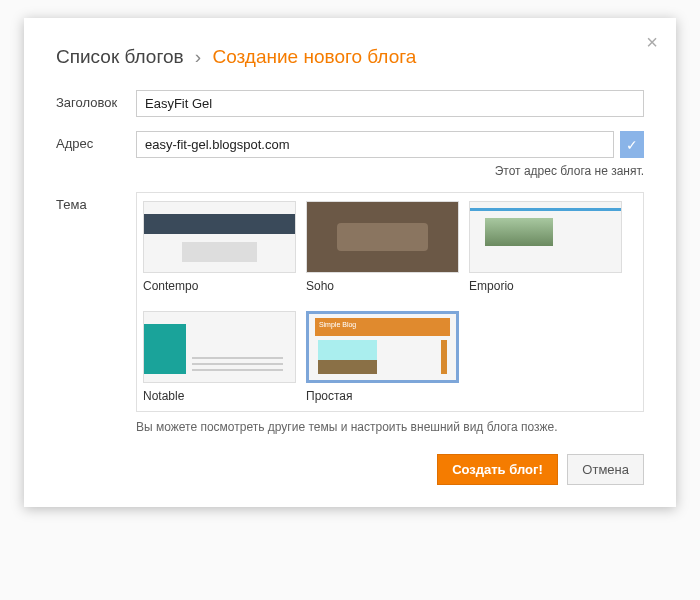 This screenshot has height=600, width=700. What do you see at coordinates (652, 42) in the screenshot?
I see `close-icon: ×` at bounding box center [652, 42].